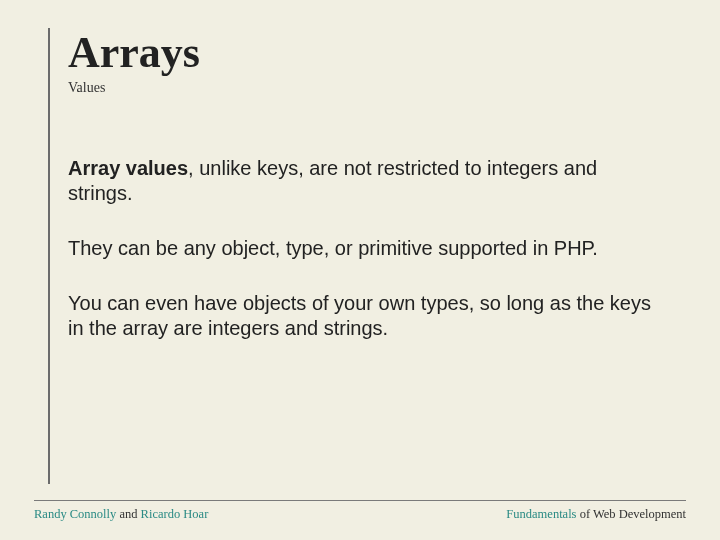  Describe the element at coordinates (370, 88) in the screenshot. I see `slide-subtitle: Values` at that location.